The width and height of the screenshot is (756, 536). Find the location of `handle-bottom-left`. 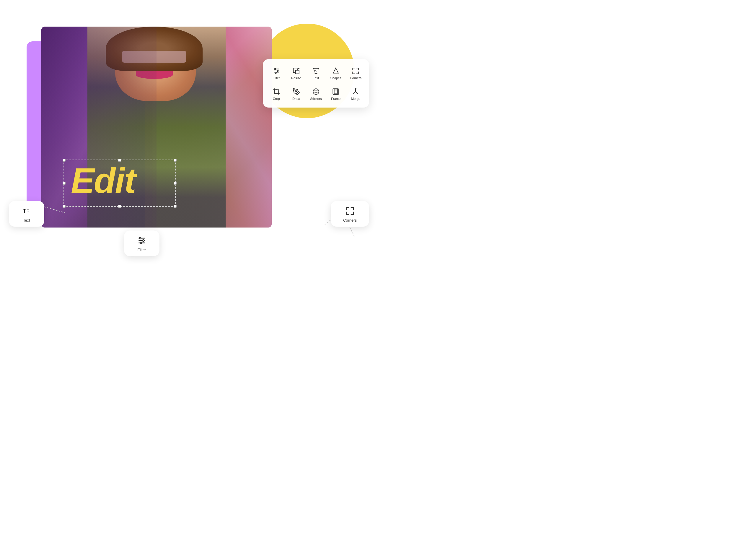

handle-bottom-left is located at coordinates (64, 206).